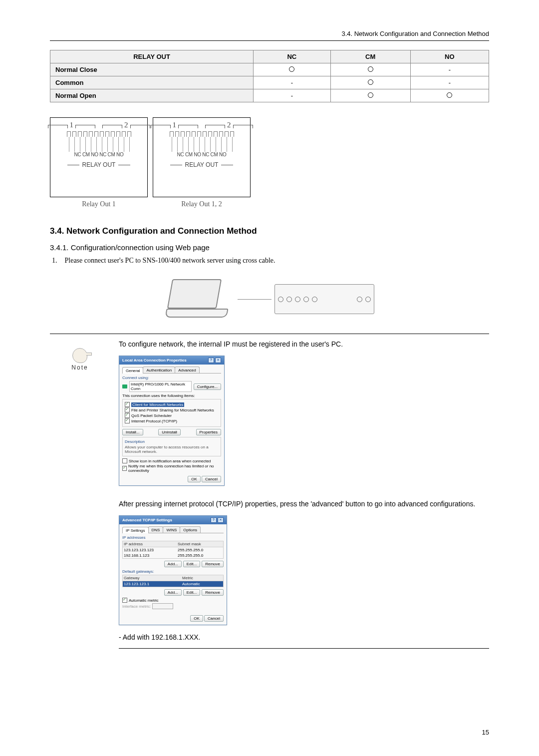  I want to click on dialog-title-text: Local Area Connection Properties, so click(155, 361).